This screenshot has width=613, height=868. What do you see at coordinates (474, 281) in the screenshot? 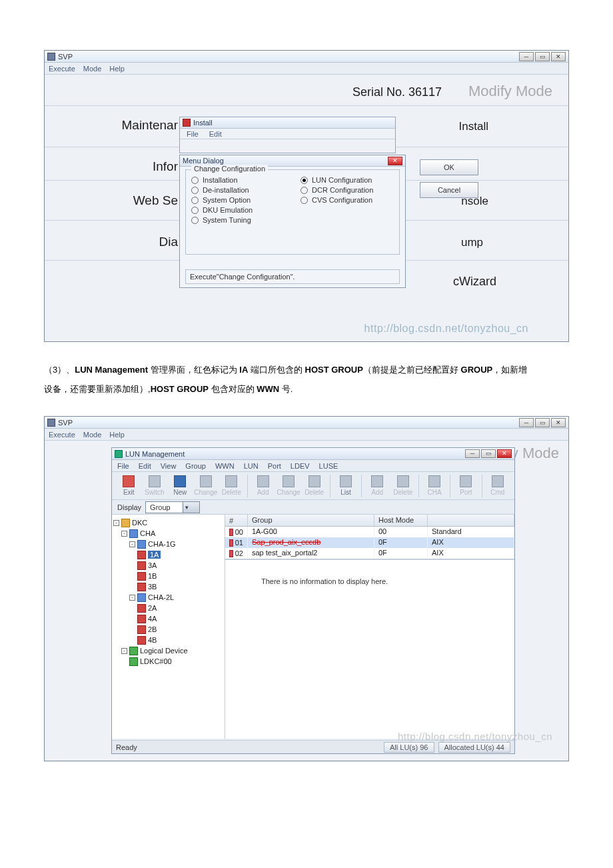
I see `btn-wizard: cWizard` at bounding box center [474, 281].